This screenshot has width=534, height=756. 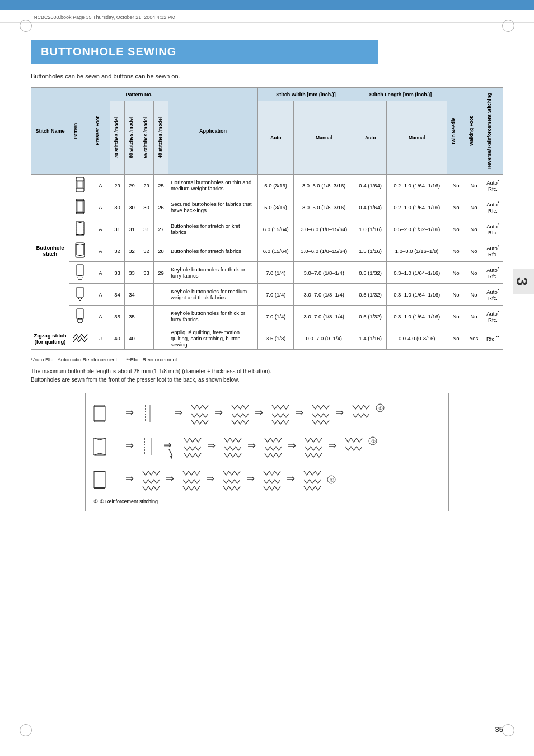 I want to click on stitch-name-buttonhole: Buttonhole stitch, so click(x=50, y=251).